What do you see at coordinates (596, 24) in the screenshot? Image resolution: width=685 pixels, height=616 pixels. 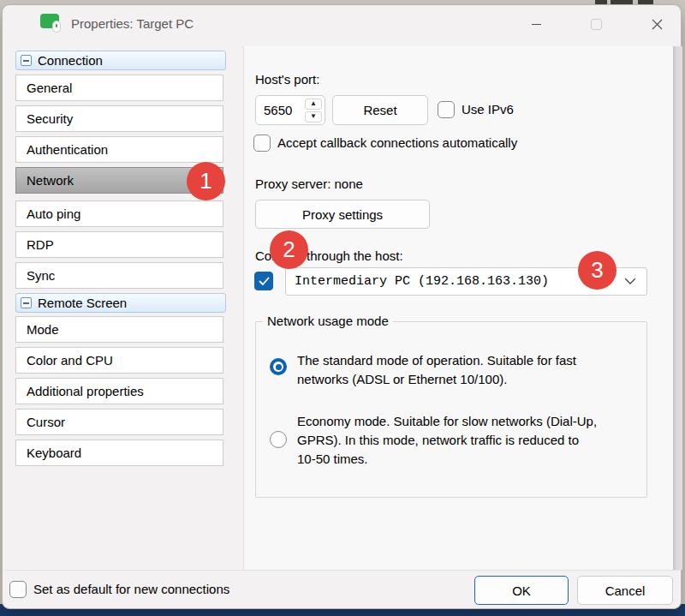 I see `maximize-icon` at bounding box center [596, 24].